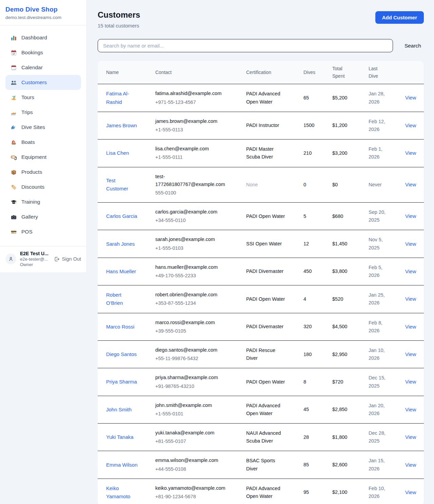  I want to click on sidebar: Demo Dive Shop demo.test.divestreams.com…, so click(43, 136).